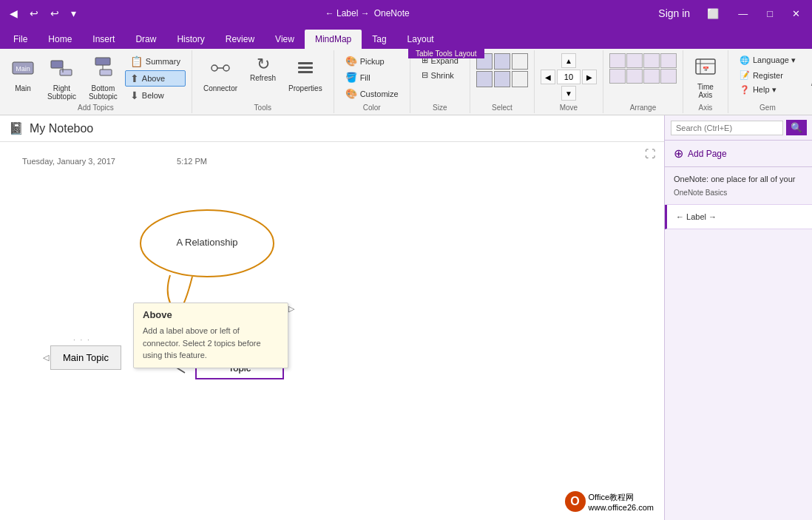 The width and height of the screenshot is (812, 520). What do you see at coordinates (55, 13) in the screenshot?
I see `redo-button: ↩` at bounding box center [55, 13].